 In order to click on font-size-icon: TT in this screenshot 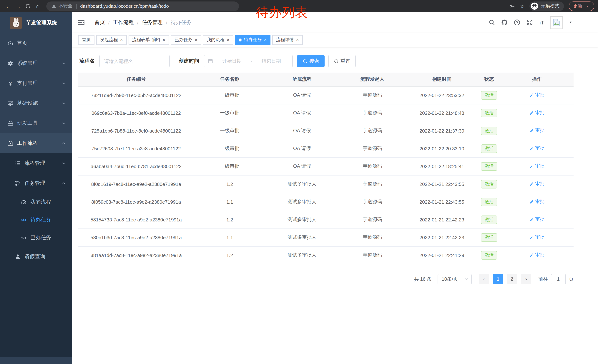, I will do `click(542, 22)`.